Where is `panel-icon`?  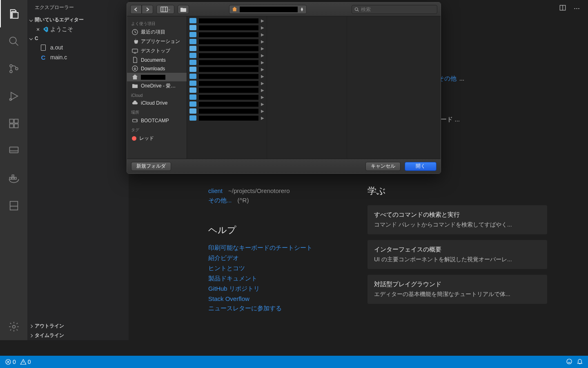 panel-icon is located at coordinates (14, 205).